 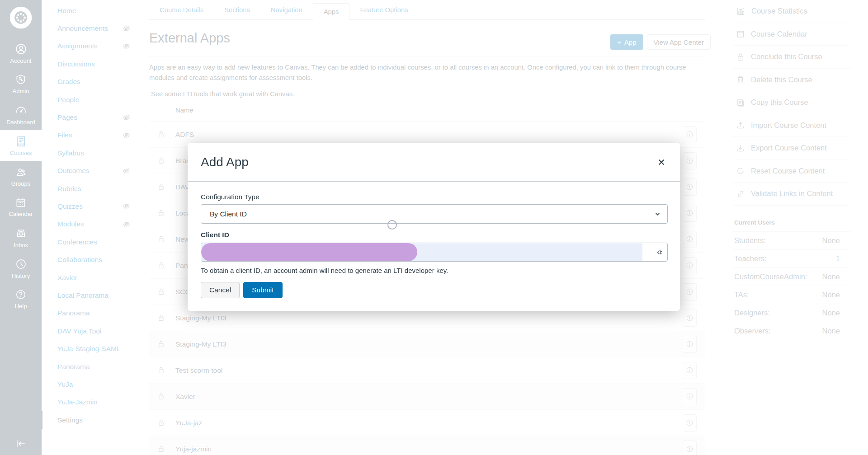 I want to click on selection-highlight, so click(x=309, y=252).